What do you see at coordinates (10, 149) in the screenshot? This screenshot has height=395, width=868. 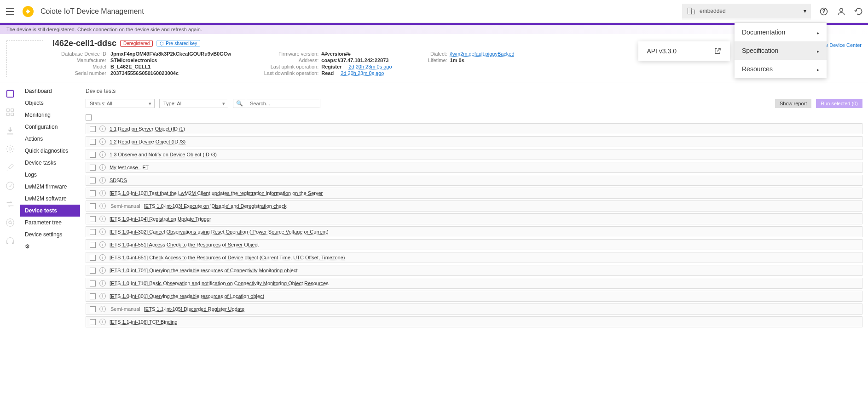 I see `rail-icon-gear` at bounding box center [10, 149].